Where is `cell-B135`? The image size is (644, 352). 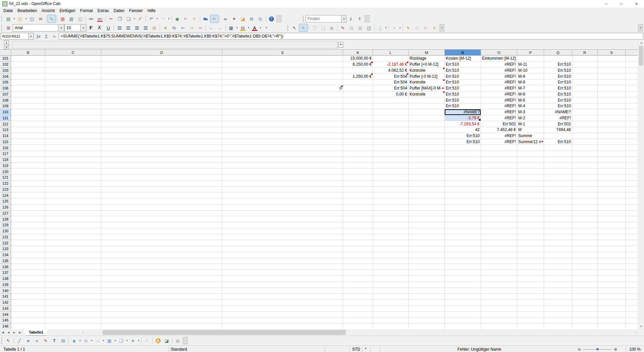 cell-B135 is located at coordinates (28, 261).